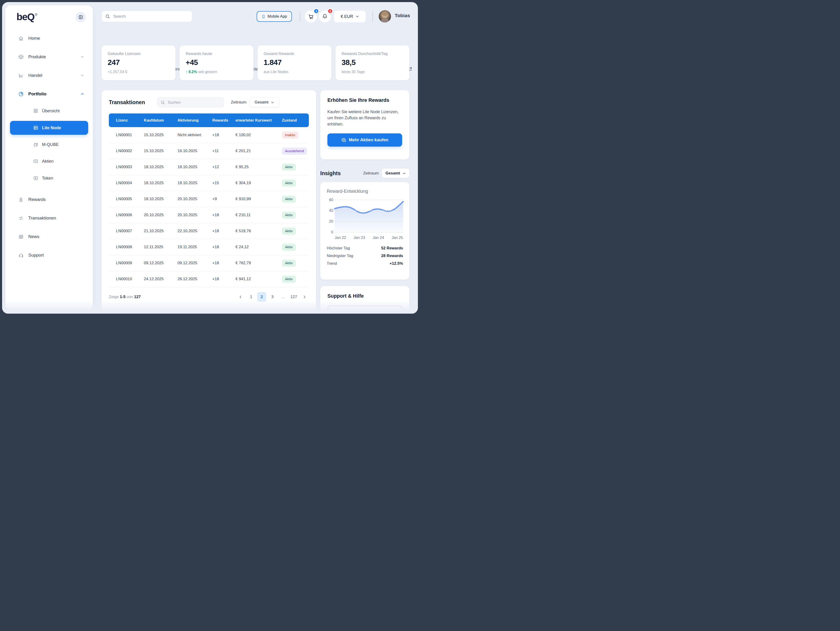 The image size is (840, 631). I want to click on registered-mark: ®, so click(36, 14).